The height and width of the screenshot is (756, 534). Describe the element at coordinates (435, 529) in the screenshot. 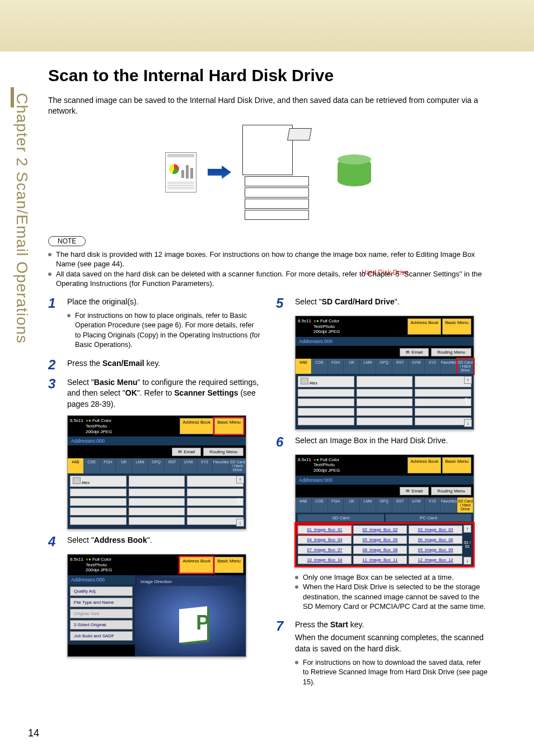

I see `image-box: 03_Image_Box_03` at that location.